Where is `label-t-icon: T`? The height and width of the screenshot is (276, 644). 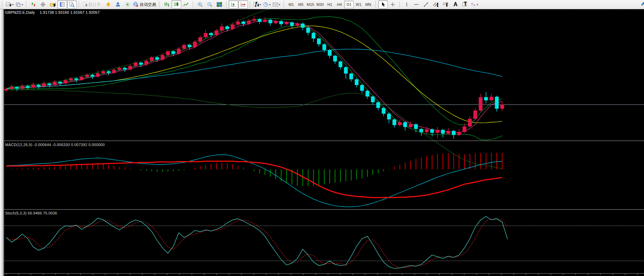
label-t-icon: T is located at coordinates (465, 4).